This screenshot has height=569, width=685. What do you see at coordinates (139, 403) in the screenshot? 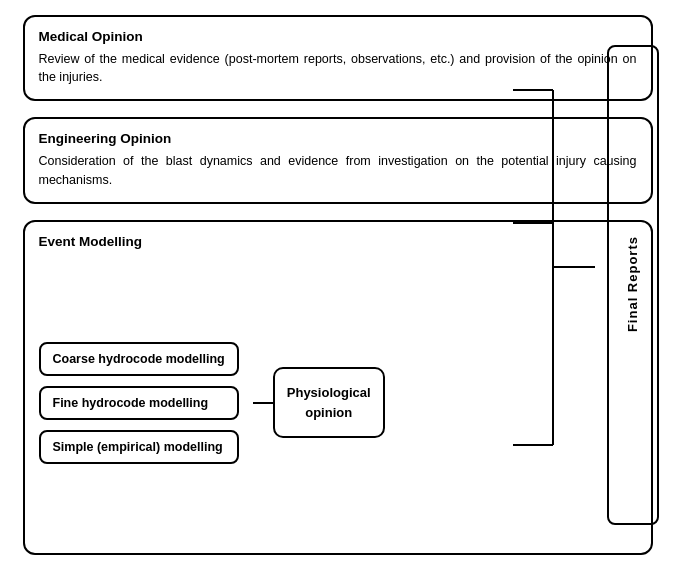
I see `sub-box-fine: Fine hydrocode modelling` at bounding box center [139, 403].